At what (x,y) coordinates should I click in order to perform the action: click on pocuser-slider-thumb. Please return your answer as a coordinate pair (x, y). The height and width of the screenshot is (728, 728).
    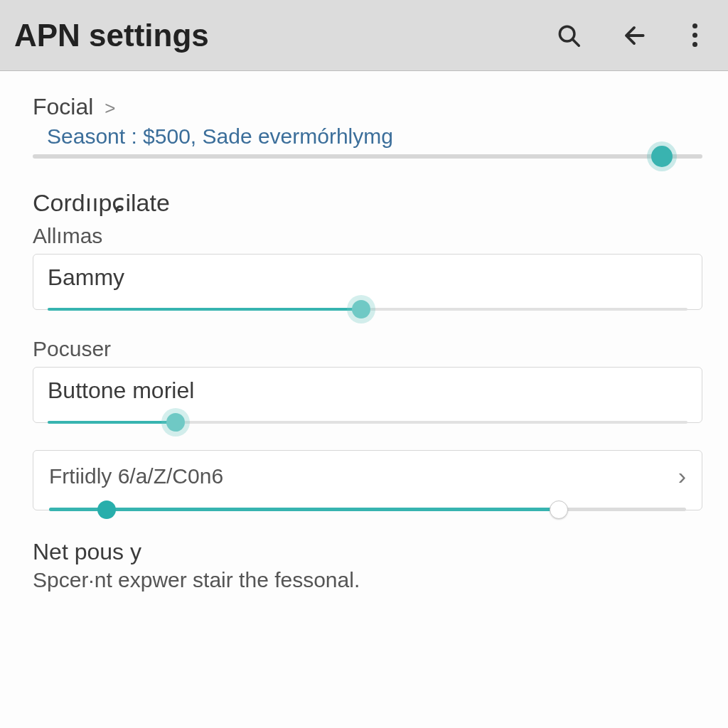
    Looking at the image, I should click on (176, 422).